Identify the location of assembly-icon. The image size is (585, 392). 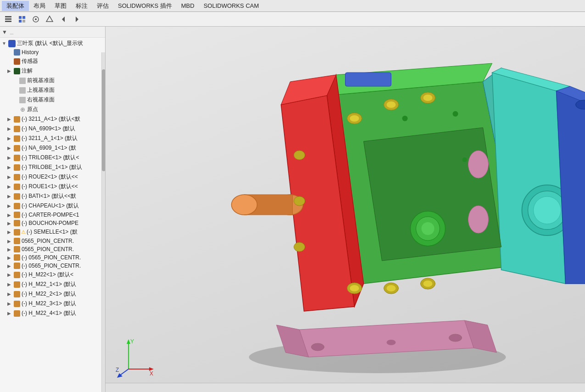
(12, 44).